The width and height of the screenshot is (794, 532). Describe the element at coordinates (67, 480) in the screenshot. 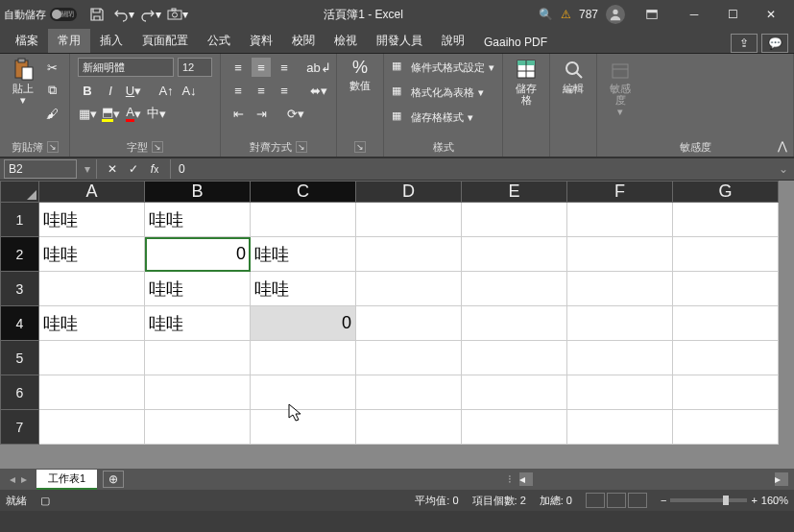

I see `sheet-tab-1: 工作表1` at that location.